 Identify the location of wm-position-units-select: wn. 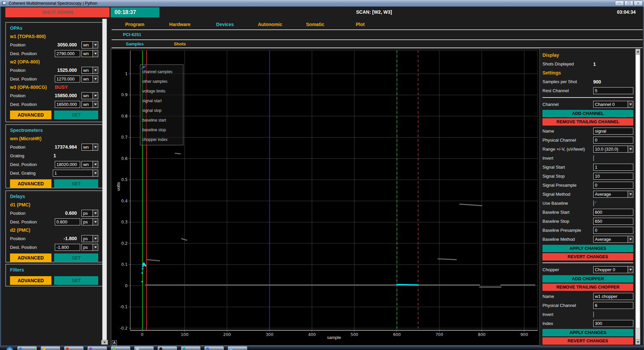
(90, 147).